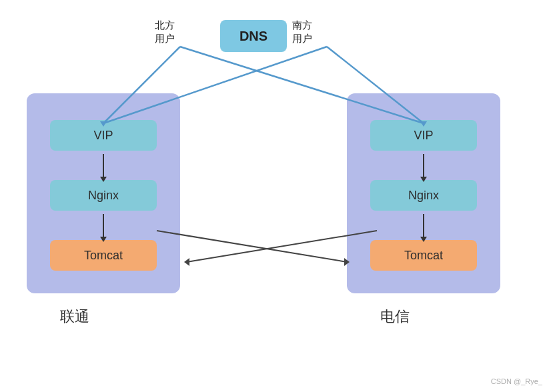 The height and width of the screenshot is (392, 549). What do you see at coordinates (424, 195) in the screenshot?
I see `right-nginx-box: Nginx` at bounding box center [424, 195].